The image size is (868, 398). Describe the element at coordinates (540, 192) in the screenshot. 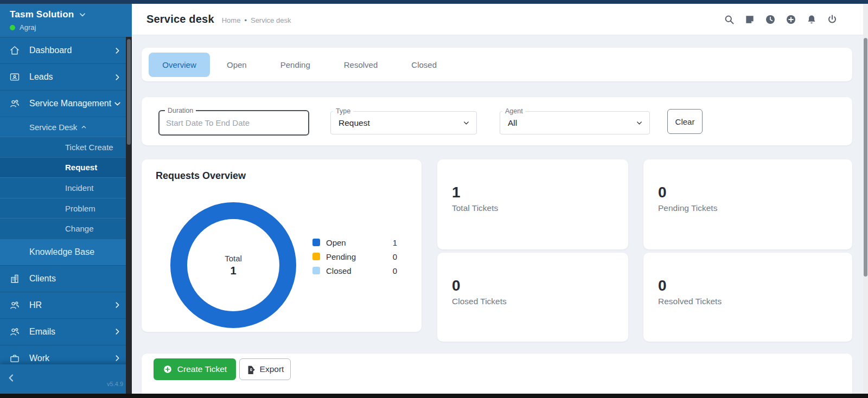

I see `stat-value: 1` at that location.